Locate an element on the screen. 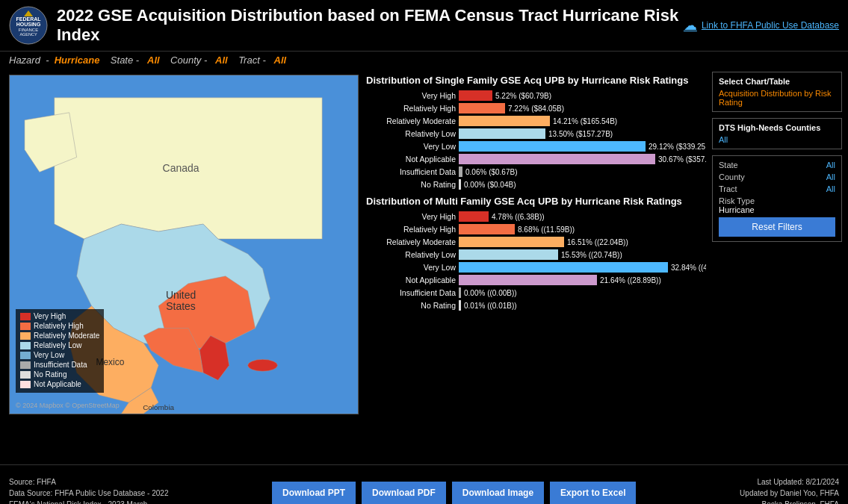 The width and height of the screenshot is (848, 504). filter-rows: StateAllCountyAllTractAll is located at coordinates (777, 177).